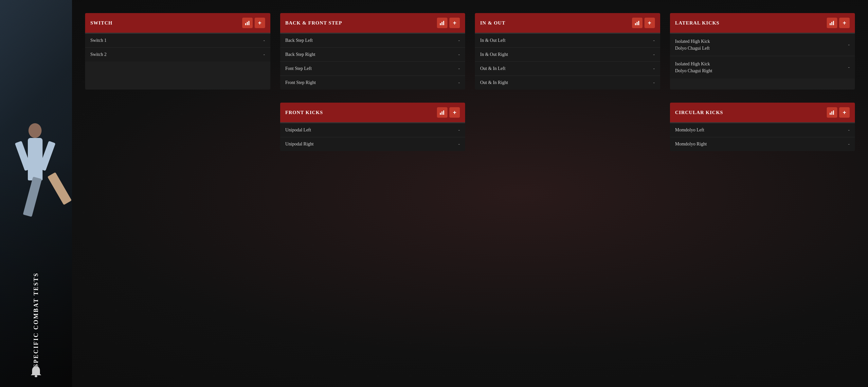 This screenshot has height=387, width=868. I want to click on circular-kicks-chart-button, so click(832, 112).